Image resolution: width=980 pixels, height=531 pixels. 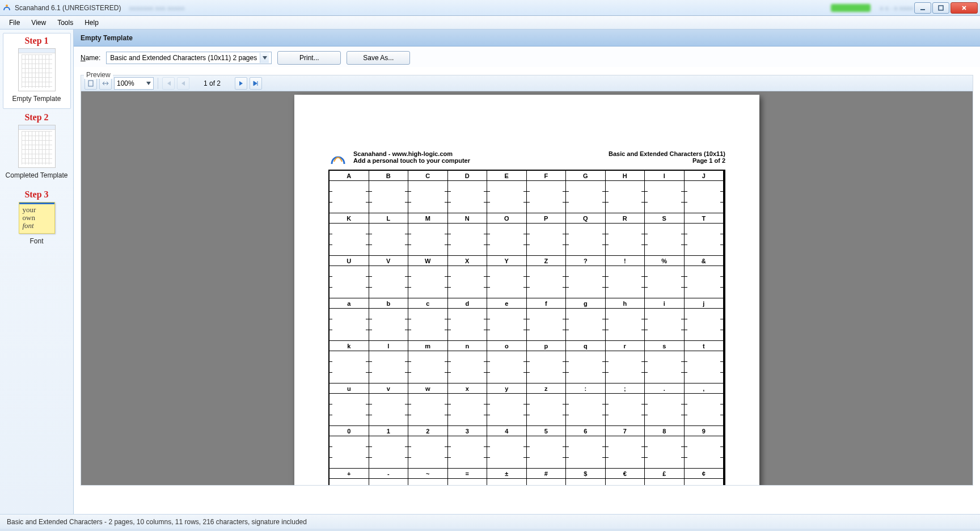 I want to click on grid-cell-char: r, so click(x=625, y=346).